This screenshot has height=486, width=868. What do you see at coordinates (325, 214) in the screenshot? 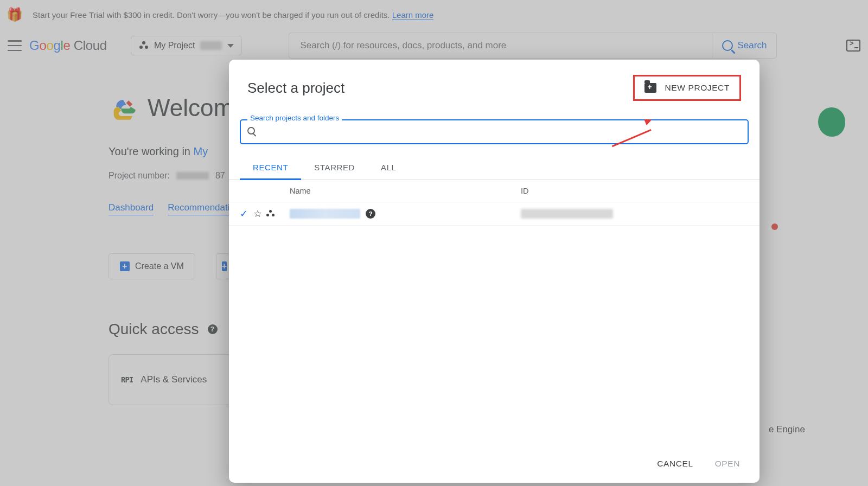
I see `redacted-project-name` at bounding box center [325, 214].